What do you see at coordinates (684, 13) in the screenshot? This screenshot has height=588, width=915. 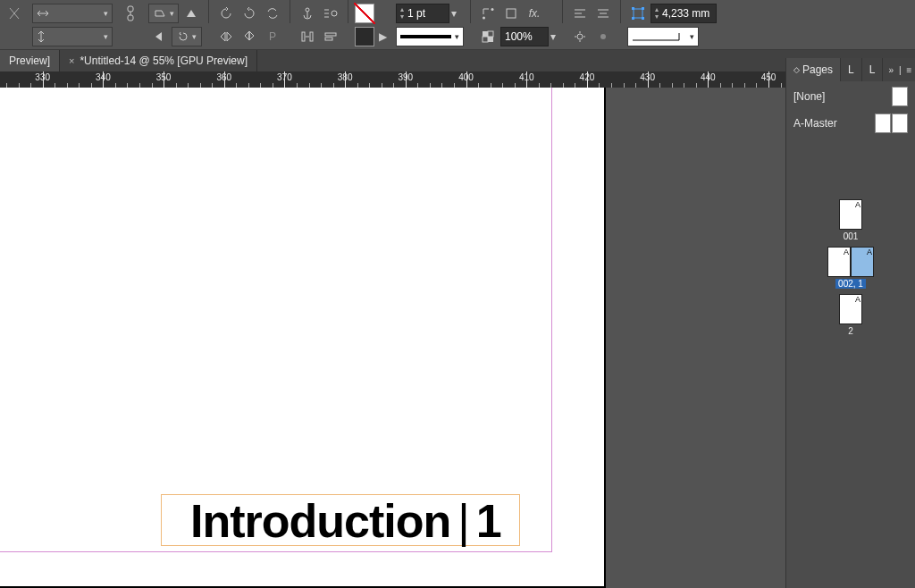 I see `wh-field: ▴▾ 4,233 mm` at bounding box center [684, 13].